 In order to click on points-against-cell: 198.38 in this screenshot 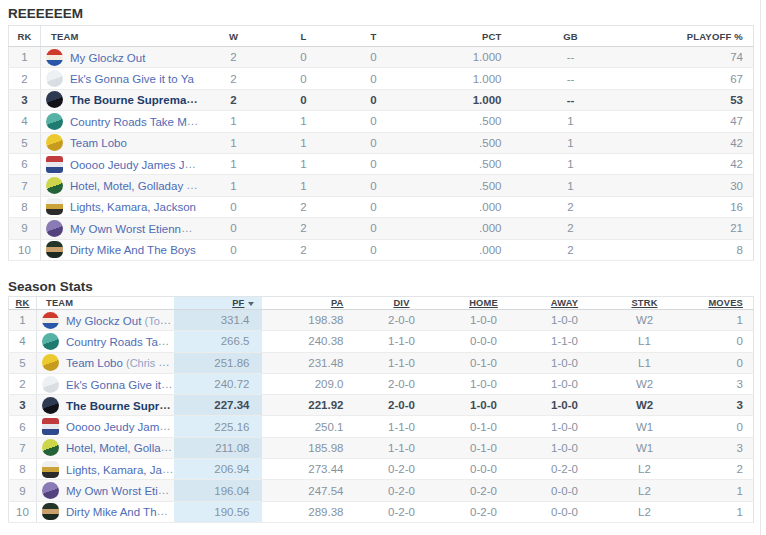, I will do `click(312, 320)`.